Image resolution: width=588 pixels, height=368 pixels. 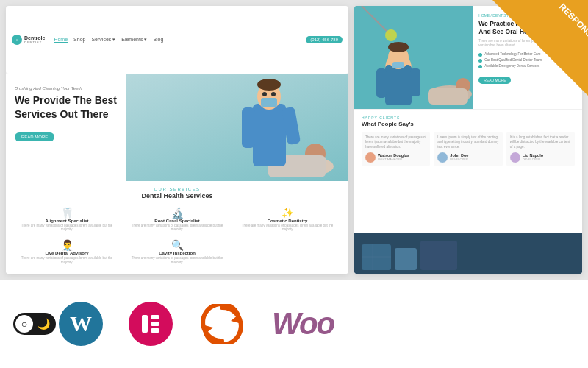 I want to click on hero-title: We Provide The BestServices Out There, so click(x=177, y=107).